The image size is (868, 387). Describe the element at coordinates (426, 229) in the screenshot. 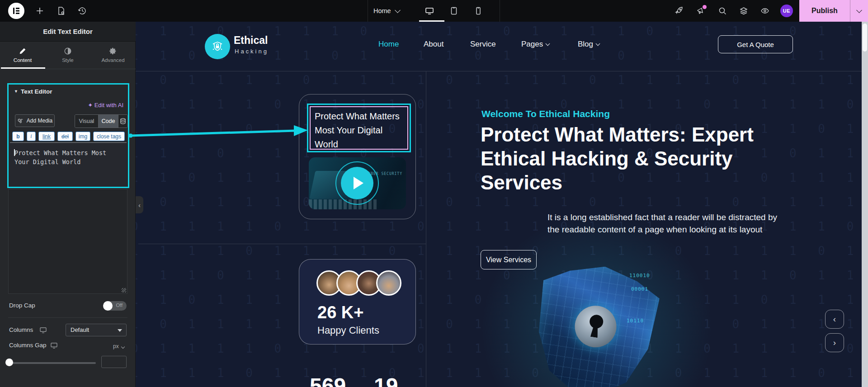

I see `column-divider` at that location.